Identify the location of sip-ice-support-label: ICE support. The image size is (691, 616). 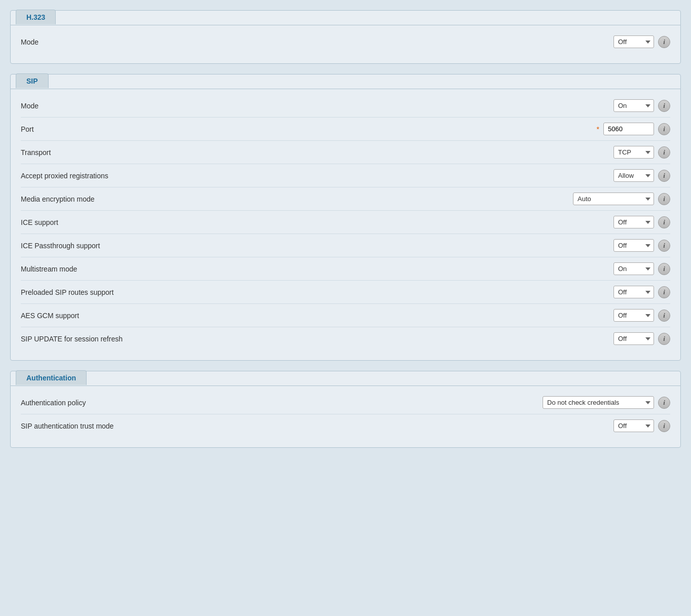
(317, 222).